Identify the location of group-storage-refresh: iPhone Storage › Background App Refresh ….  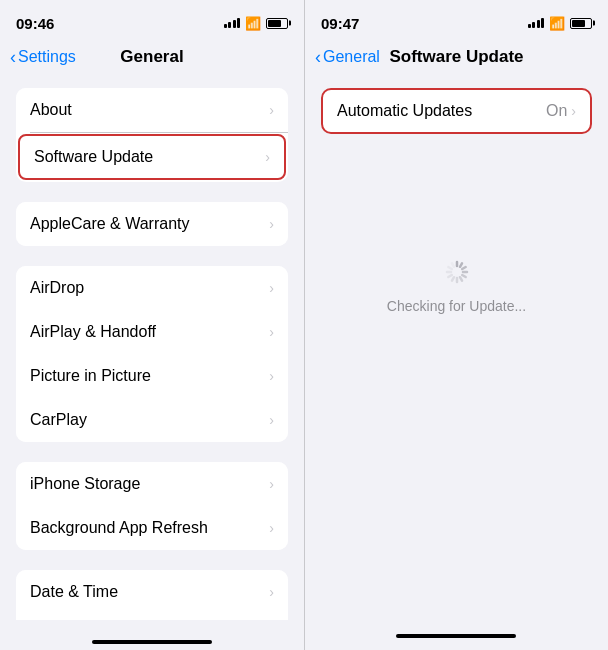
(152, 506).